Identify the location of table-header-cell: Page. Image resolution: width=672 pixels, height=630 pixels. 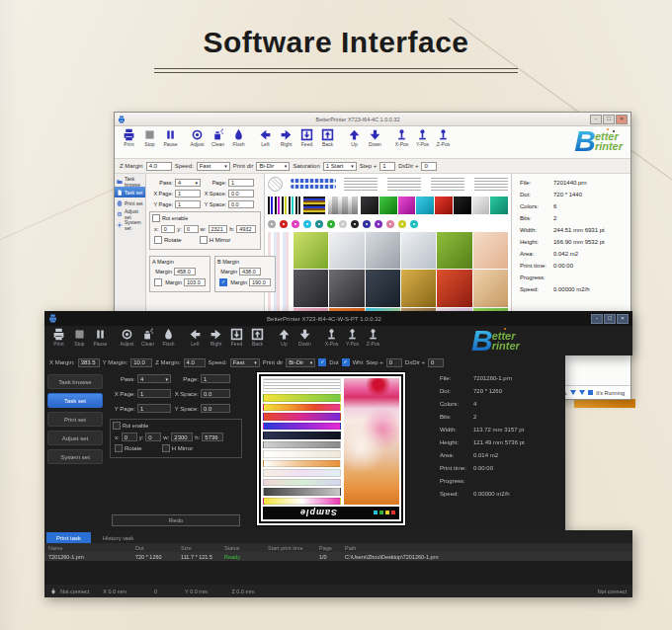
(332, 548).